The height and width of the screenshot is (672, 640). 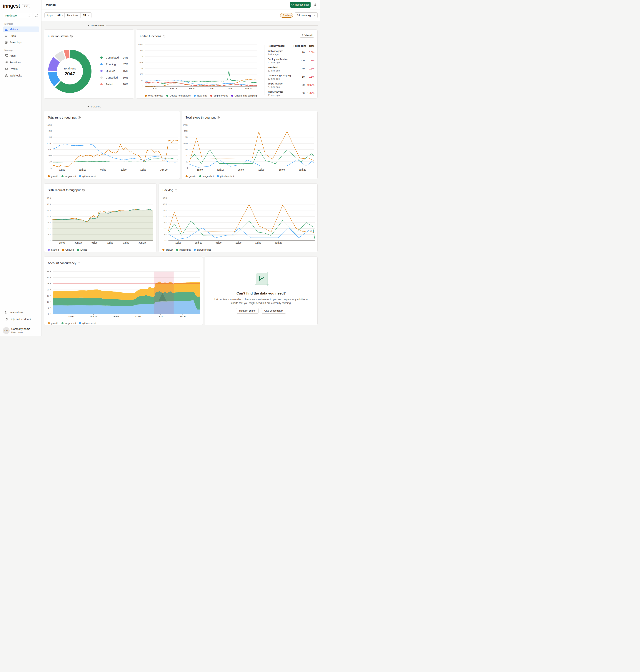 What do you see at coordinates (154, 96) in the screenshot?
I see `legend-item: Web Analytics` at bounding box center [154, 96].